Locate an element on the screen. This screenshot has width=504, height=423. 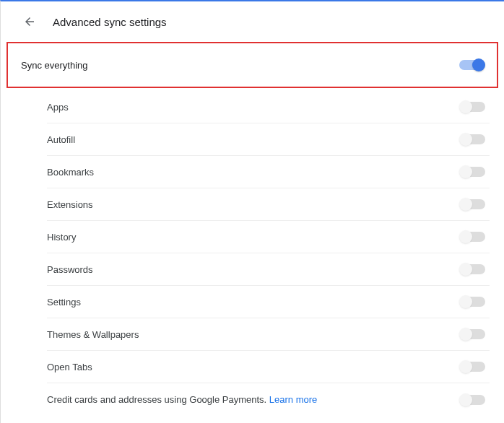
credit-label-text: Credit cards and addresses using Google … is located at coordinates (158, 400).